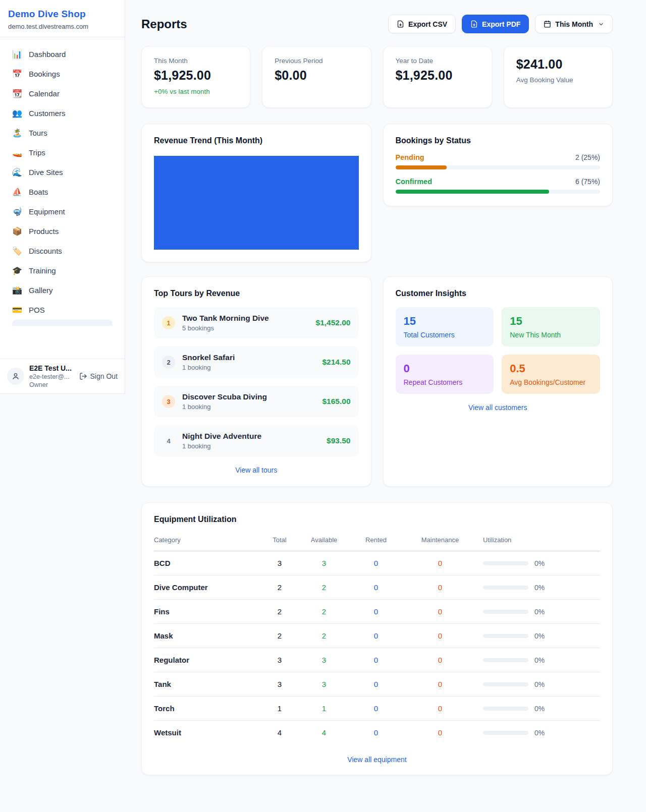 The height and width of the screenshot is (812, 646). What do you see at coordinates (377, 636) in the screenshot?
I see `table-row: Mask 2 2 0 0 0%` at bounding box center [377, 636].